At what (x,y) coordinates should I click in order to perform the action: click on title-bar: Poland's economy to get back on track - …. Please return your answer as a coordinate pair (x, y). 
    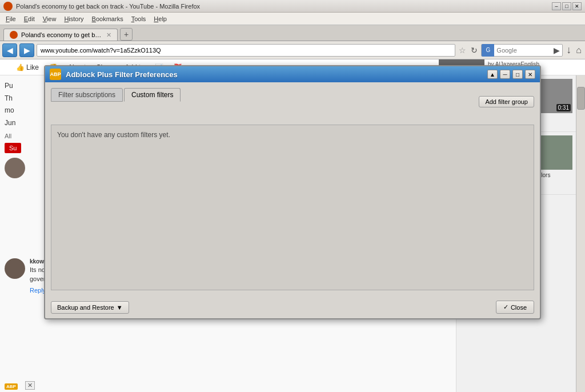
    Looking at the image, I should click on (292, 6).